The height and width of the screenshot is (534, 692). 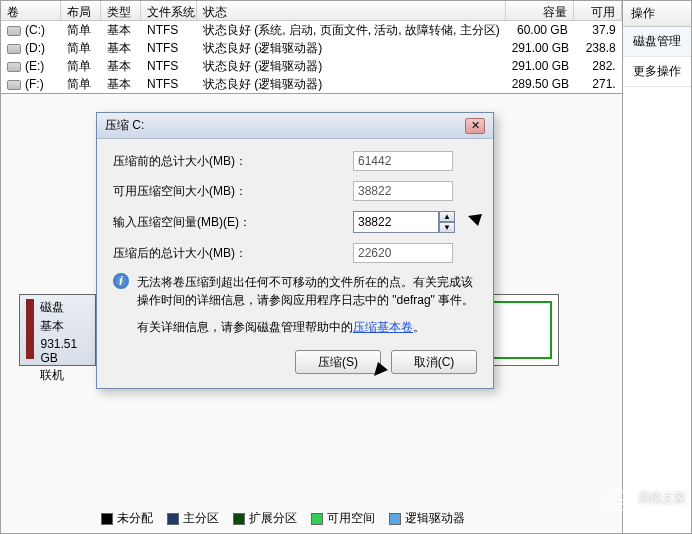 What do you see at coordinates (434, 362) in the screenshot?
I see `cancel-button: 取消(C)` at bounding box center [434, 362].